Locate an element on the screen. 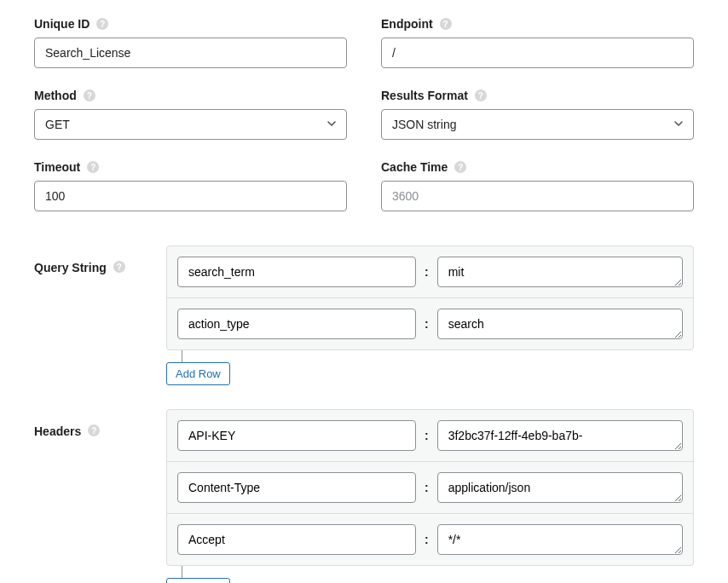  unique-id-field: Unique ID ? is located at coordinates (191, 43).